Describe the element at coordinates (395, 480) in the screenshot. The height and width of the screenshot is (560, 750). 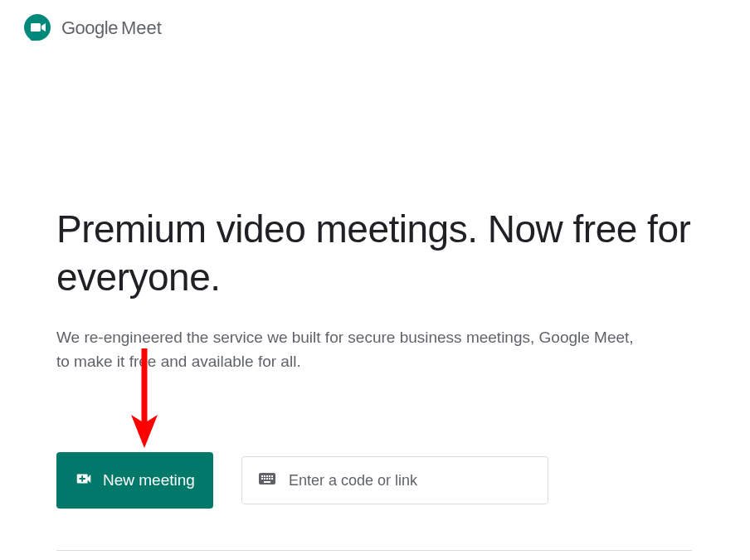
I see `code-input-container` at that location.